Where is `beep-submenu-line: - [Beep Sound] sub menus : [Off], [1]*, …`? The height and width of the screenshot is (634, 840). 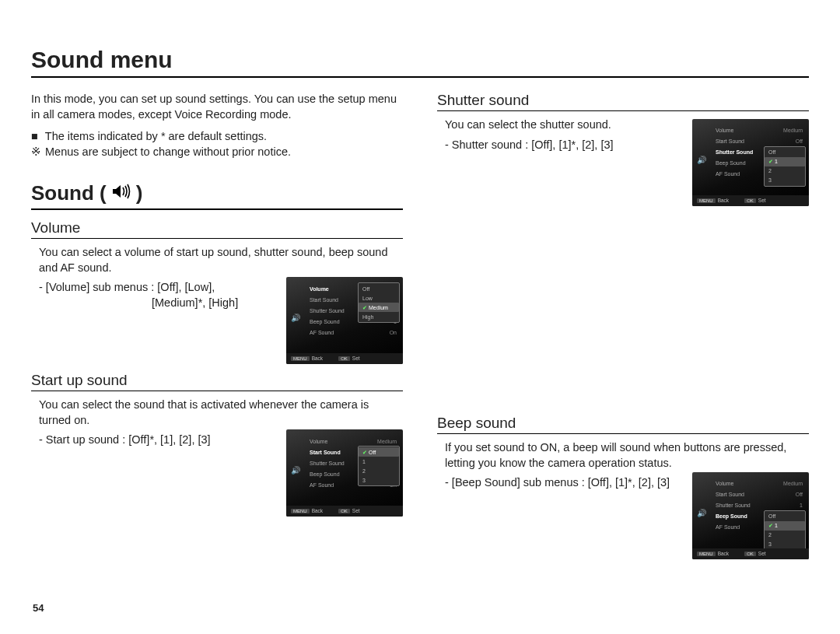
beep-submenu-line: - [Beep Sound] sub menus : [Off], [1]*, … is located at coordinates (563, 483).